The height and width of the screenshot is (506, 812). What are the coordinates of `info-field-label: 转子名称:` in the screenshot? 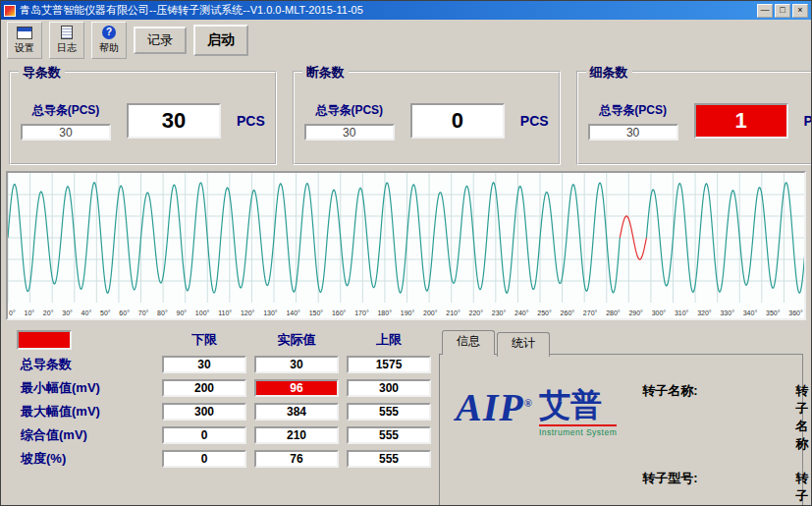 It's located at (716, 418).